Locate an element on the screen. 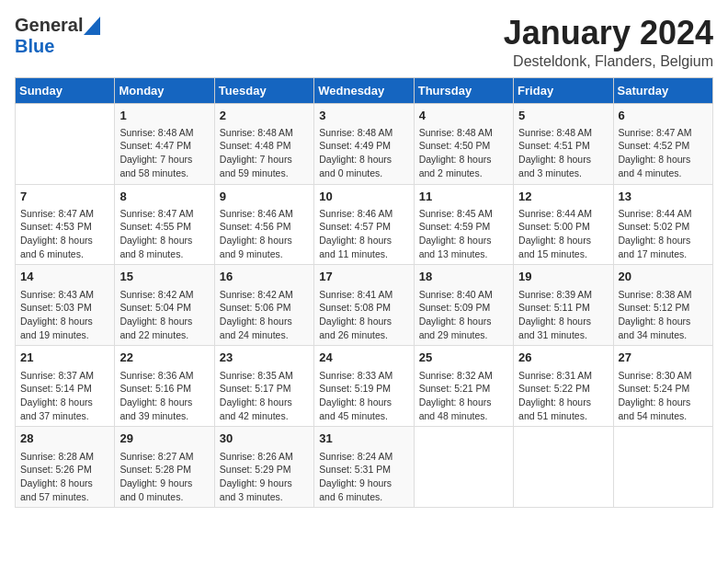  day-info: Sunrise: 8:33 AM Sunset: 5:19 PM Dayligh… is located at coordinates (364, 396).